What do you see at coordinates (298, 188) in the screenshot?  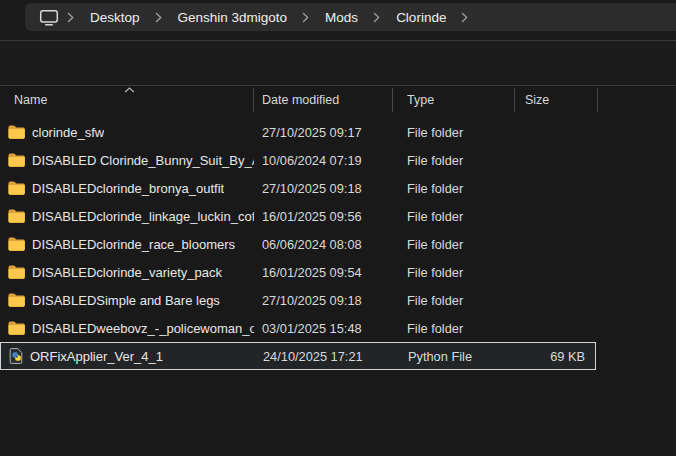 I see `table-row: DISABLEDclorinde_bronya_outfit 27/10/202…` at bounding box center [298, 188].